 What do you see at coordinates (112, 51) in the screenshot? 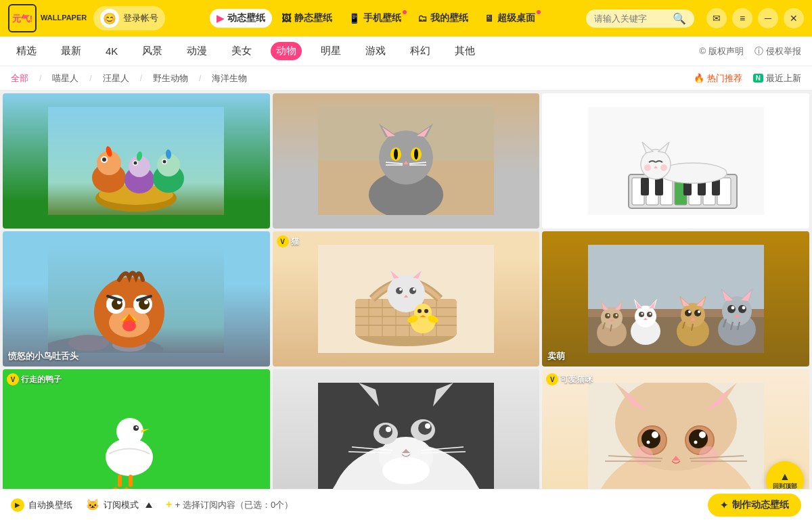
I see `cat-4k: 4K` at bounding box center [112, 51].